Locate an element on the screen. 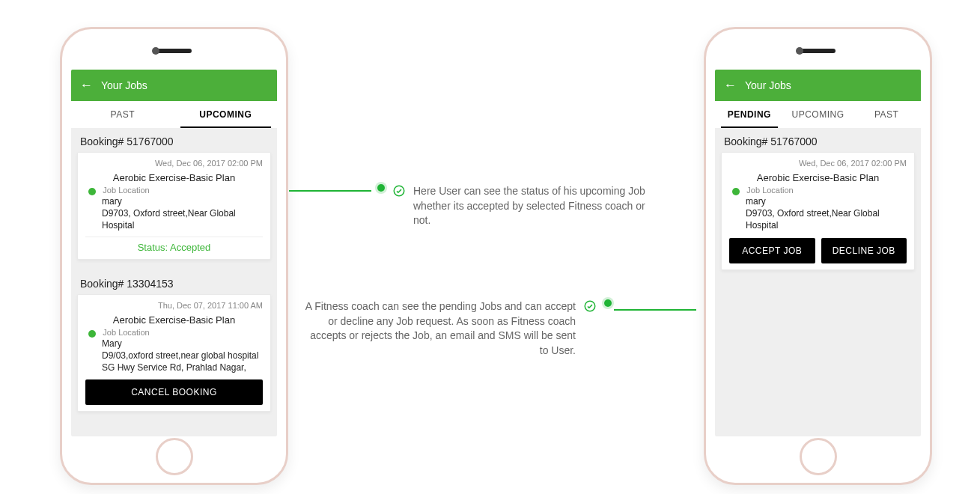 The width and height of the screenshot is (980, 494). cancel-booking-button: CANCEL BOOKING is located at coordinates (174, 392).